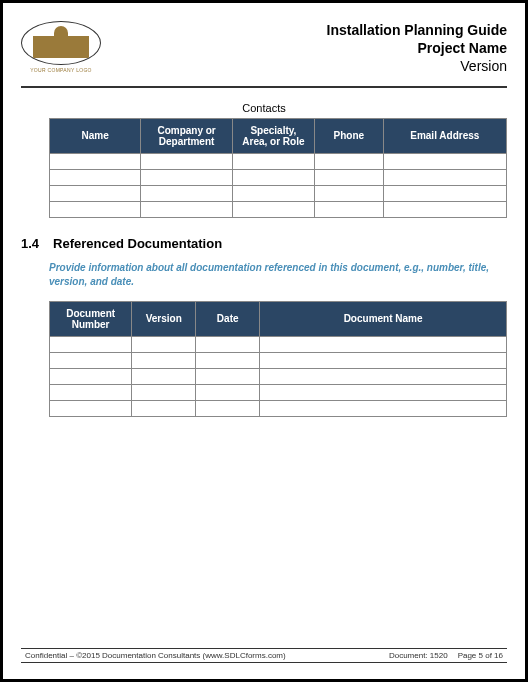  Describe the element at coordinates (91, 318) in the screenshot. I see `col-doc-number: Document Number` at that location.